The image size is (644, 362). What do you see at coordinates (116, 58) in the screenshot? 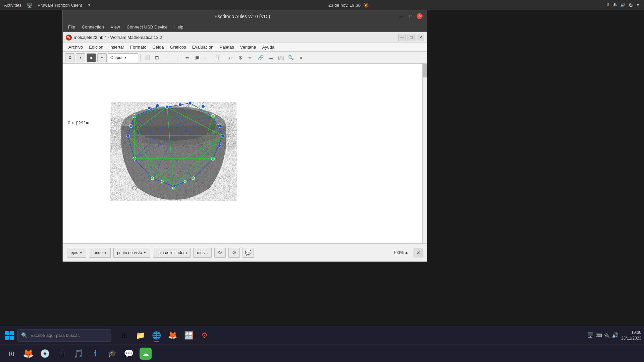
I see `format-dropdown-label: Output` at bounding box center [116, 58].